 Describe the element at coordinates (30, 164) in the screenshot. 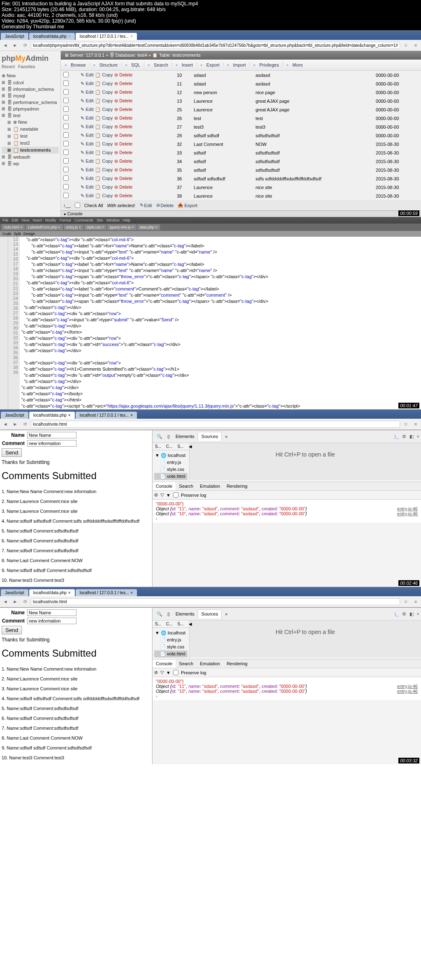

I see `tree-db: ⊞🗄 wp` at that location.